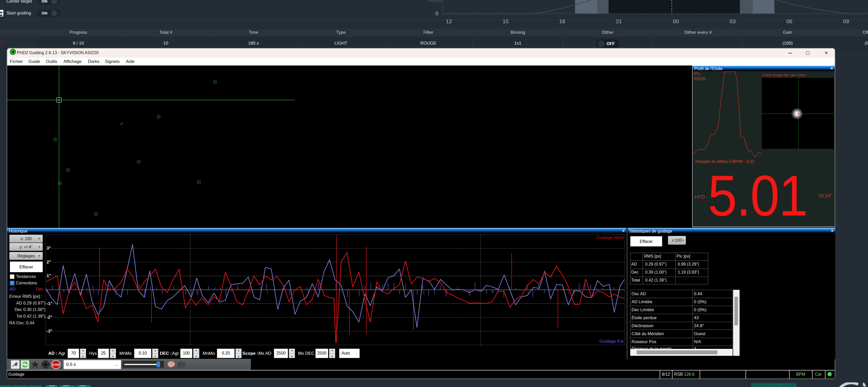 This screenshot has width=868, height=387. What do you see at coordinates (56, 365) in the screenshot?
I see `svg-text: STOP` at bounding box center [56, 365].